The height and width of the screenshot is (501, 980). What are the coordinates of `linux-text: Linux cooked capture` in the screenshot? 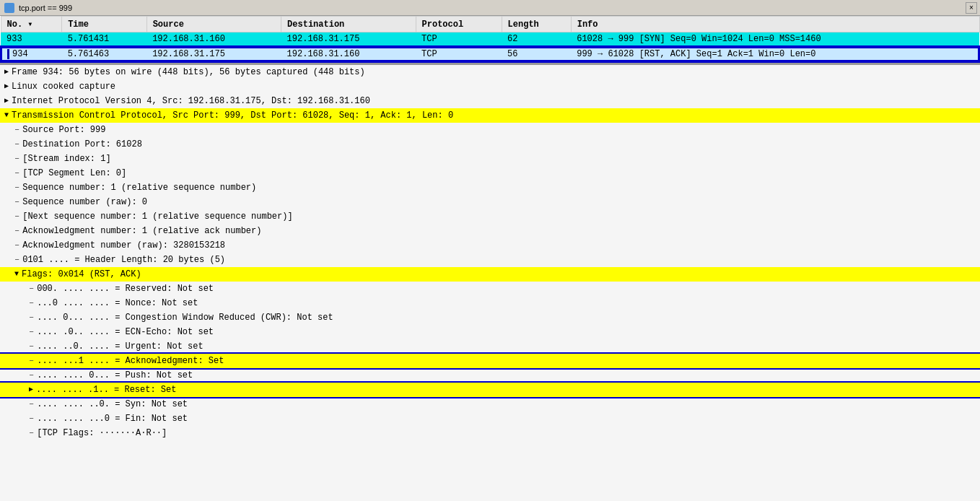 It's located at (64, 87).